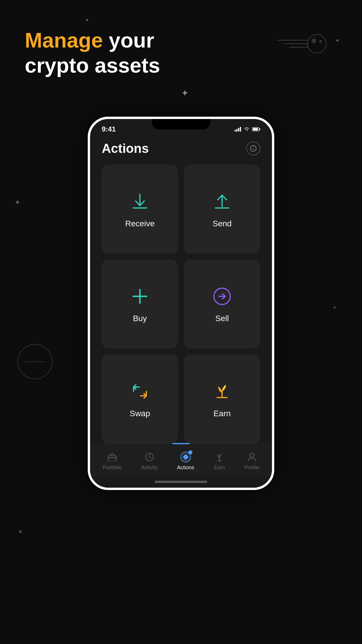 The height and width of the screenshot is (644, 362). What do you see at coordinates (185, 468) in the screenshot?
I see `actions-nav-label: Actions` at bounding box center [185, 468].